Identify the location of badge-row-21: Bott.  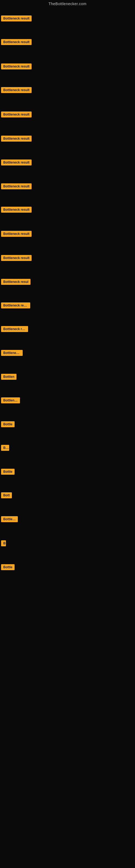
(6, 496).